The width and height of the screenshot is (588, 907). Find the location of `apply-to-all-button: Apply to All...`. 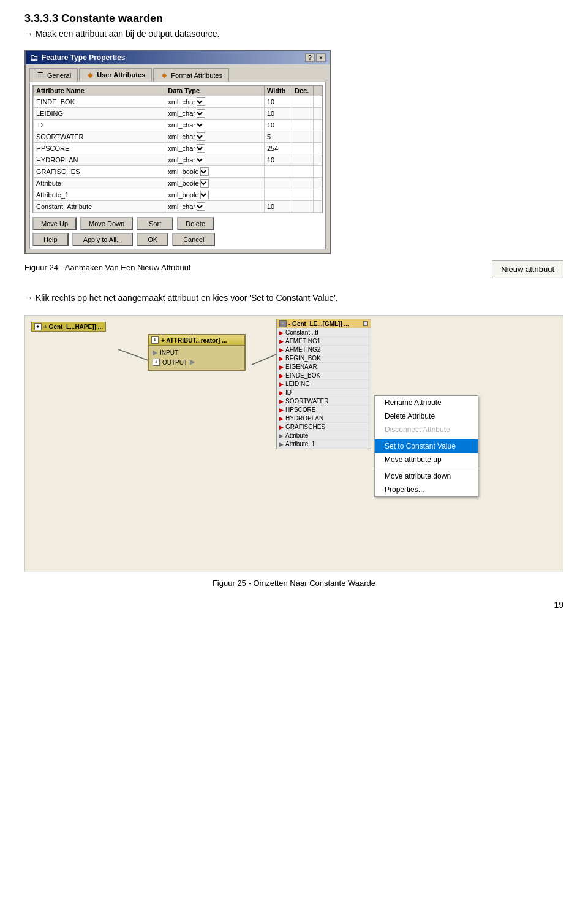

apply-to-all-button: Apply to All... is located at coordinates (103, 240).